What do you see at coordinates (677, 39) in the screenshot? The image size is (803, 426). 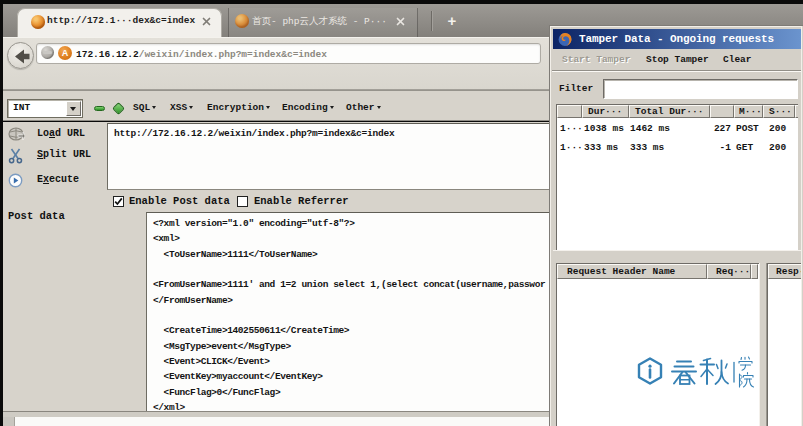 I see `tamper-title-bar: Tamper Data - Ongoing requests` at bounding box center [677, 39].